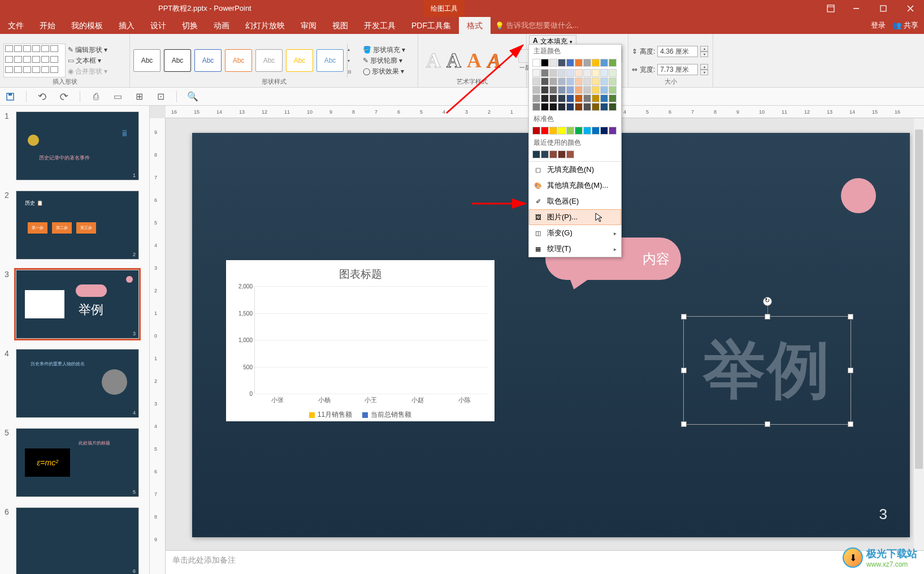 Image resolution: width=924 pixels, height=574 pixels. Describe the element at coordinates (704, 72) in the screenshot. I see `width-down: ▾` at that location.